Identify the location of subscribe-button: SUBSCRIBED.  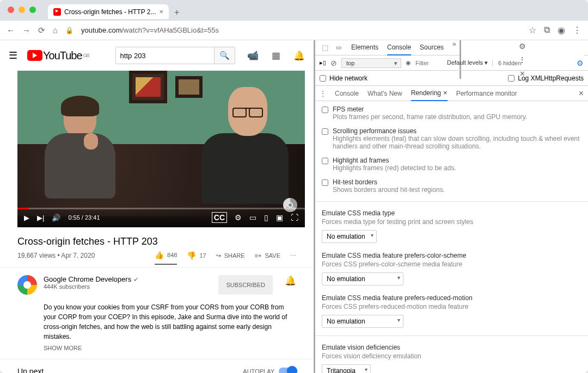
(246, 285).